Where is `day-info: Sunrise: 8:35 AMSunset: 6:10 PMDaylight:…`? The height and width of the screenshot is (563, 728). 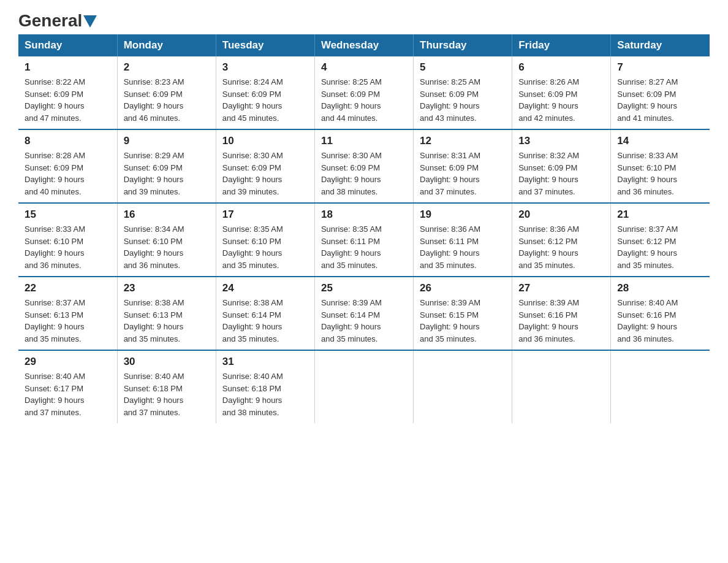 day-info: Sunrise: 8:35 AMSunset: 6:10 PMDaylight:… is located at coordinates (265, 247).